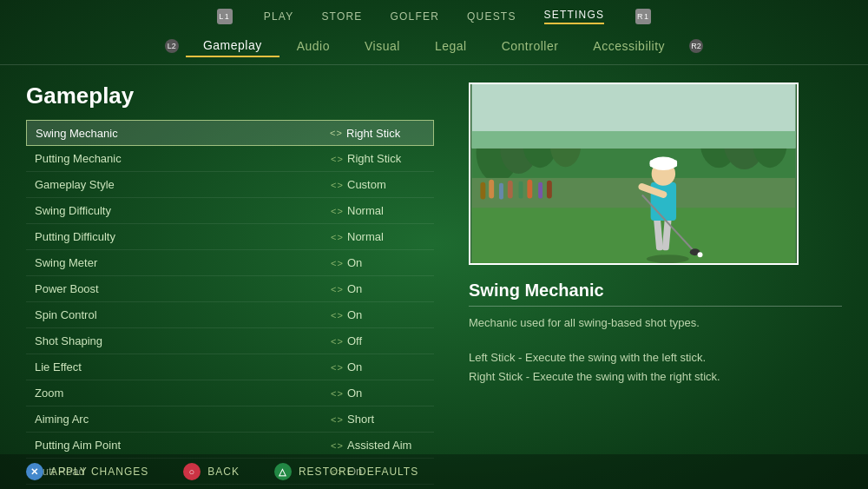 The image size is (868, 489). Describe the element at coordinates (230, 263) in the screenshot. I see `settings-row: Swing Meter < > On` at that location.